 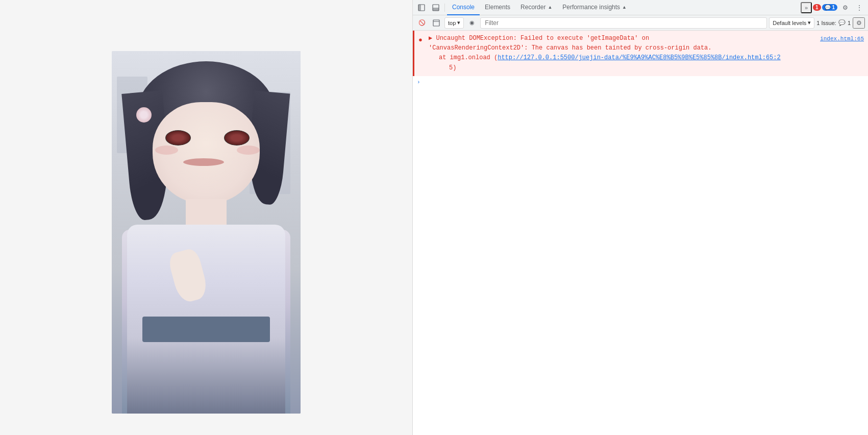 I want to click on error-count: 1, so click(x=817, y=7).